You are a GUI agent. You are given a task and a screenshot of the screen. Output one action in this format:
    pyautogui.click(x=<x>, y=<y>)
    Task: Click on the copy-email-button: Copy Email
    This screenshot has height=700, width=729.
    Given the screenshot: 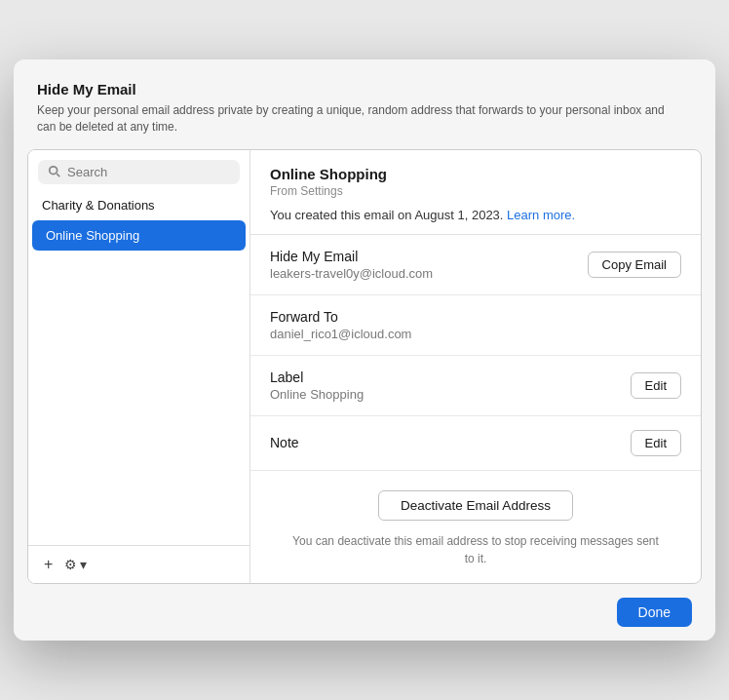 What is the action you would take?
    pyautogui.click(x=634, y=265)
    